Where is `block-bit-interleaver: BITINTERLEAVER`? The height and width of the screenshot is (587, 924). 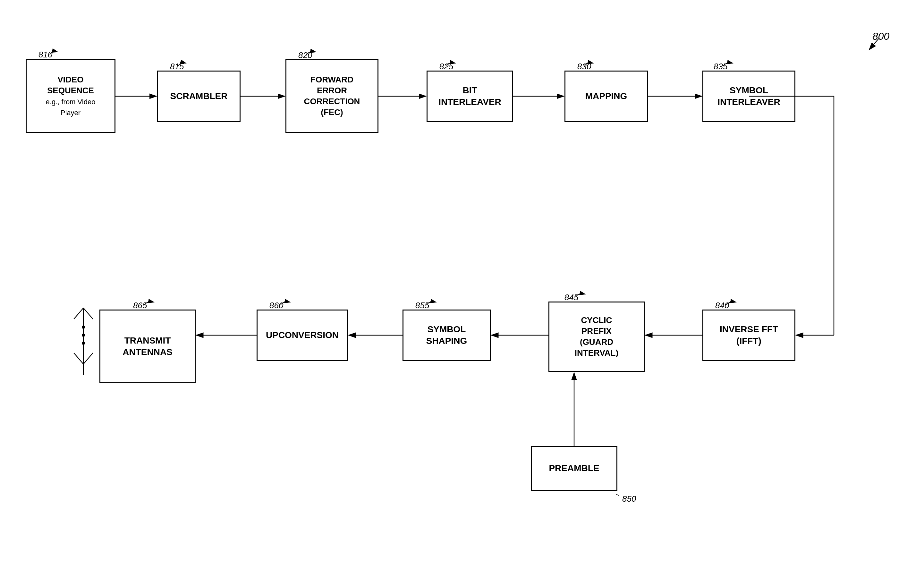
block-bit-interleaver: BITINTERLEAVER is located at coordinates (470, 96).